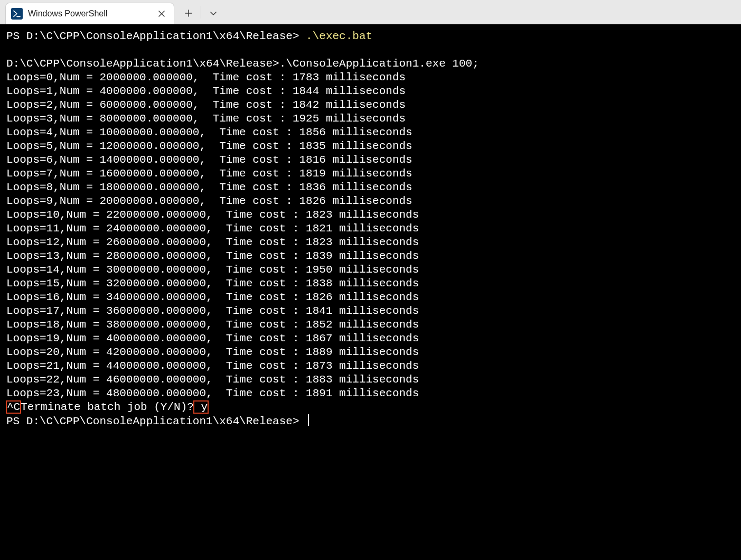 This screenshot has width=741, height=560. I want to click on loop-line: Loops=22,Num = 46000000.000000, Time cos…, so click(212, 379).